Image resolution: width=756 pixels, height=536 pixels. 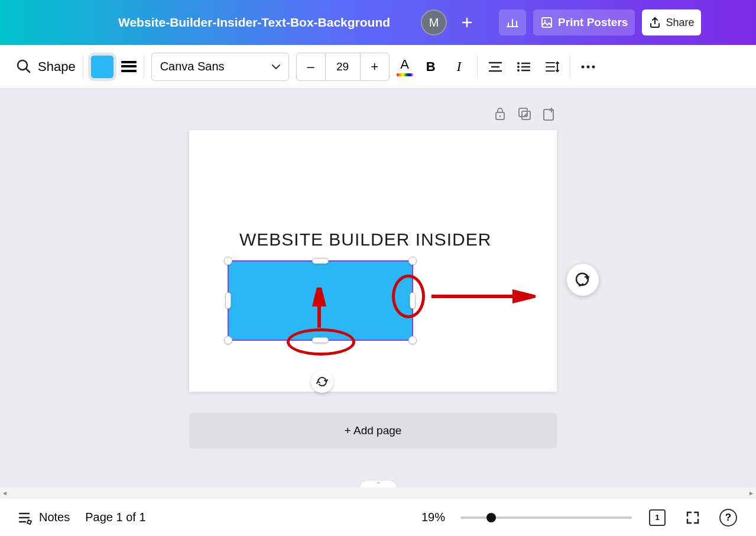 I want to click on resize-handle-tl, so click(x=228, y=261).